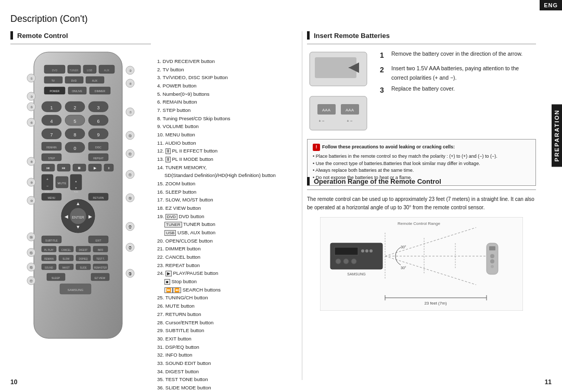 Image resolution: width=562 pixels, height=392 pixels. What do you see at coordinates (422, 244) in the screenshot?
I see `operation-section: Operation Range of the Remote Control Th…` at bounding box center [422, 244].